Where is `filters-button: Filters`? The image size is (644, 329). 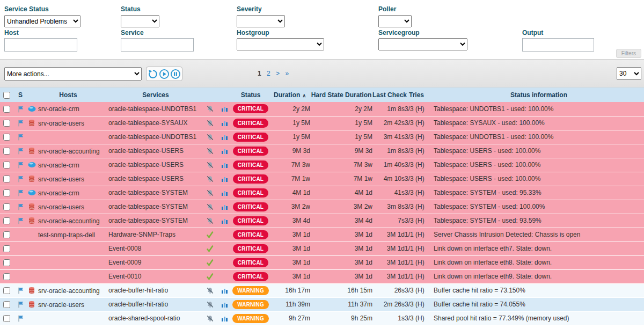 filters-button: Filters is located at coordinates (629, 54).